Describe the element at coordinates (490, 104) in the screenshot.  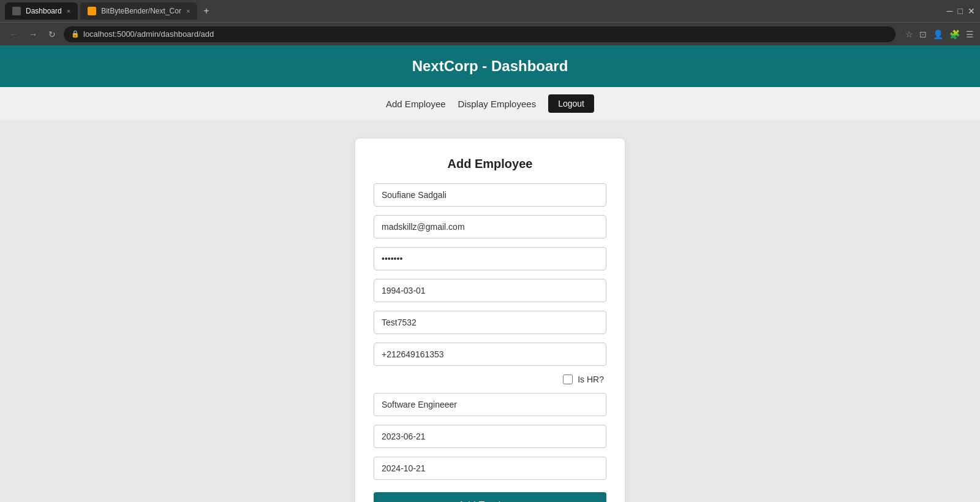
I see `app-nav: Add Employee Display Employees Logout` at that location.